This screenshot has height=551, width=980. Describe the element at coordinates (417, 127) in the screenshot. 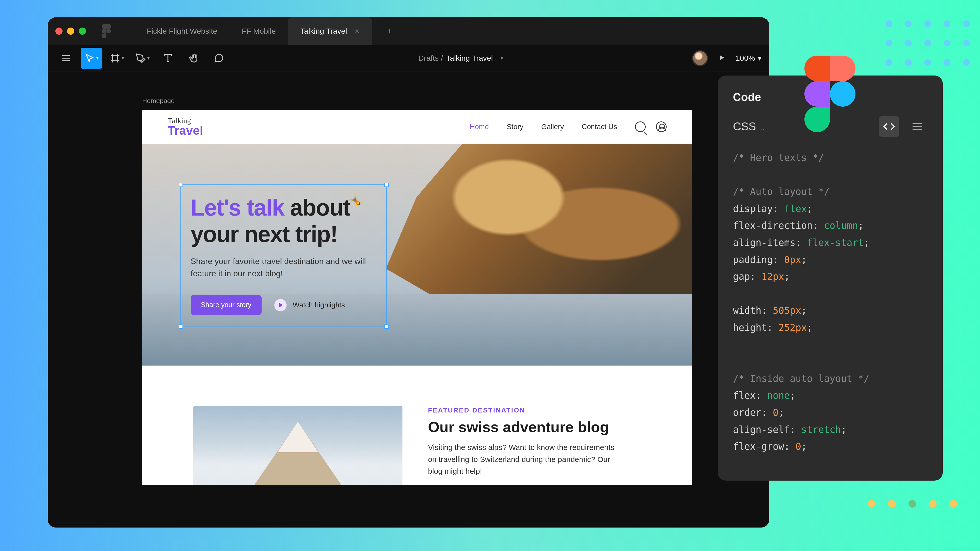

I see `site-header: Talking Travel Home Story Gallery Contac…` at that location.